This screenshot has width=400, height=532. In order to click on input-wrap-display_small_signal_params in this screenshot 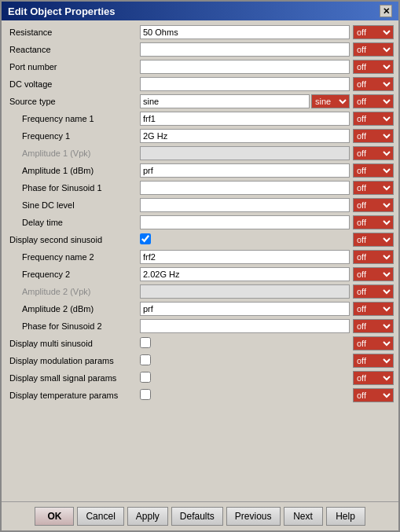, I will do `click(245, 379)`.